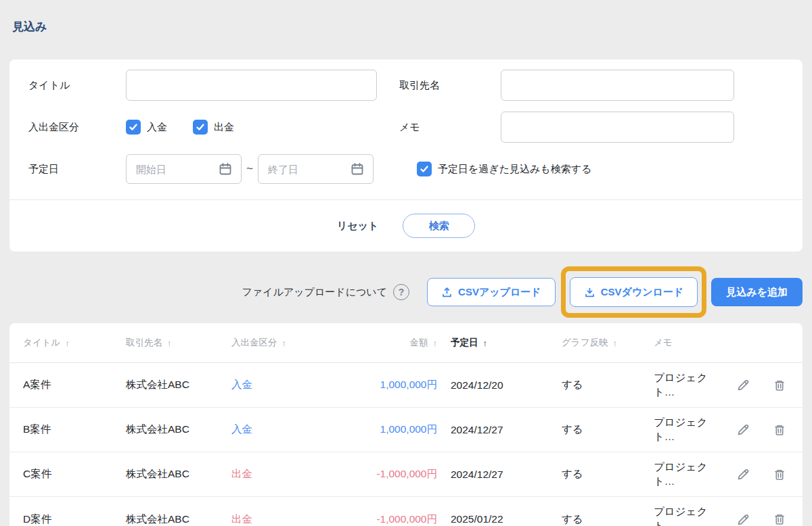 This screenshot has height=526, width=812. What do you see at coordinates (598, 343) in the screenshot?
I see `header-graph: グラフ反映↑` at bounding box center [598, 343].